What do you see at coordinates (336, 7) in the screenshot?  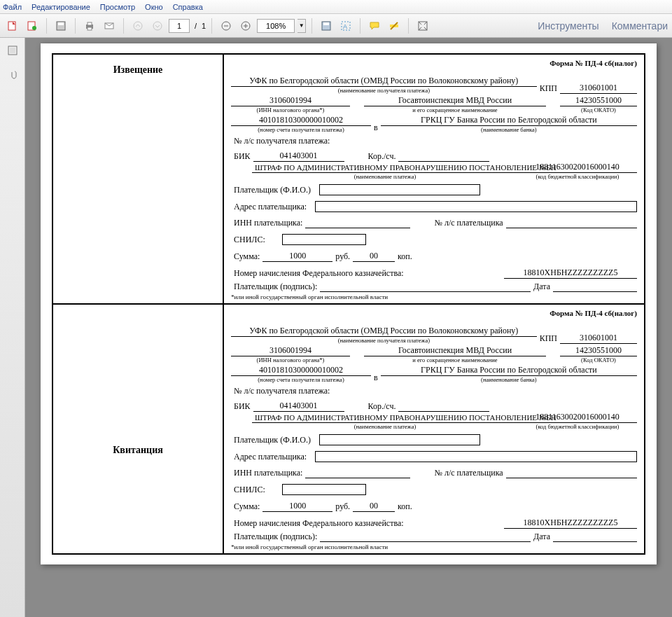 I see `menu-bar: Файл Редактирование Просмотр Окно Справк…` at bounding box center [336, 7].